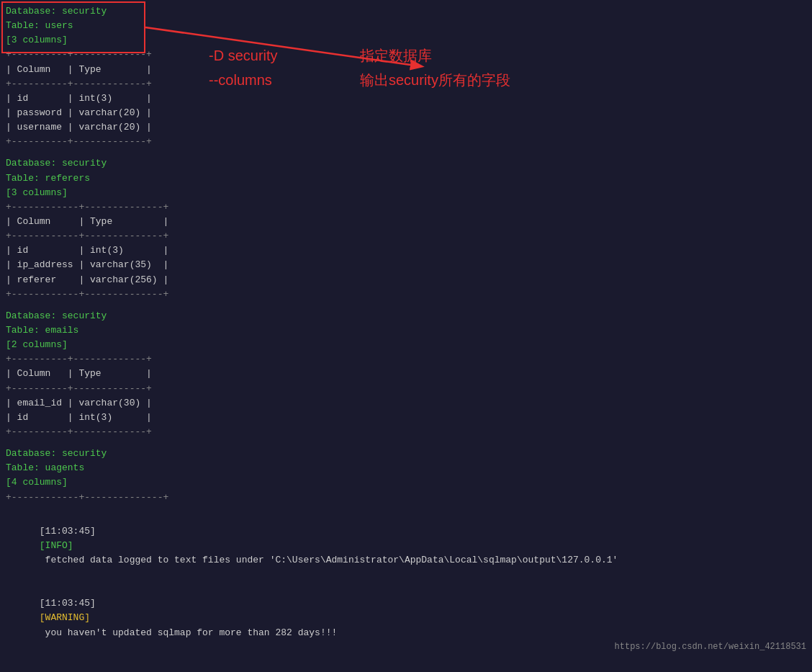 Image resolution: width=812 pixels, height=672 pixels. What do you see at coordinates (329, 560) in the screenshot?
I see `info-msg: fetched data logged to text files under …` at bounding box center [329, 560].